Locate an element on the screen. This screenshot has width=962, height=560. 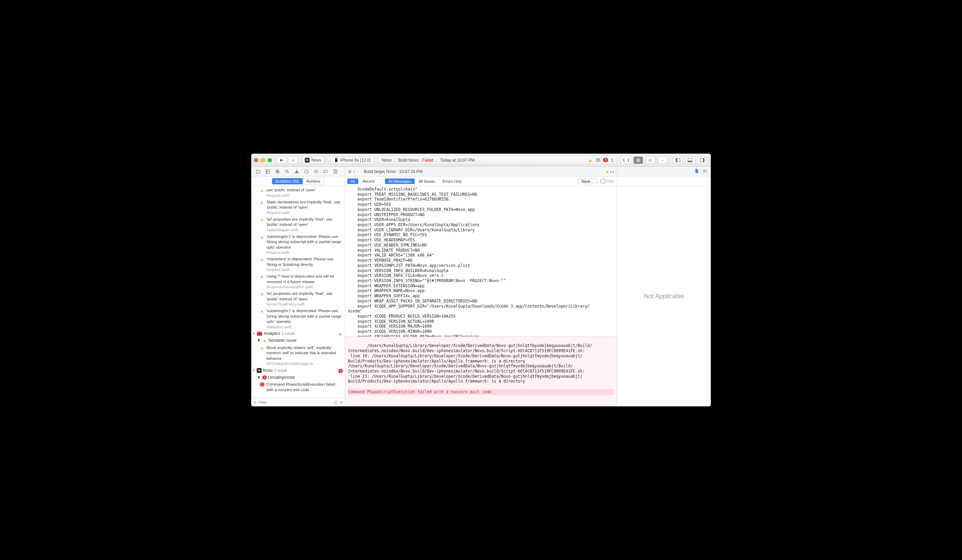
issue-item: ▲ 'characters' is deprecated: Please use… is located at coordinates (298, 264).